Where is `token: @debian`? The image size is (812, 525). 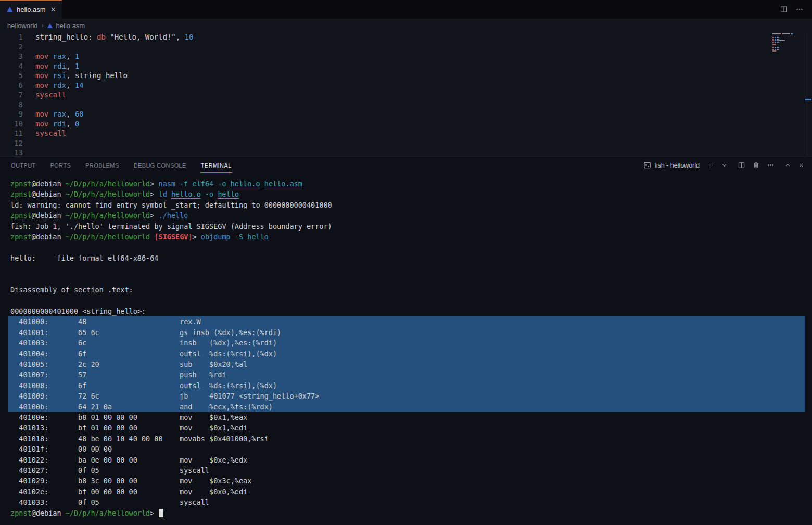 token: @debian is located at coordinates (47, 237).